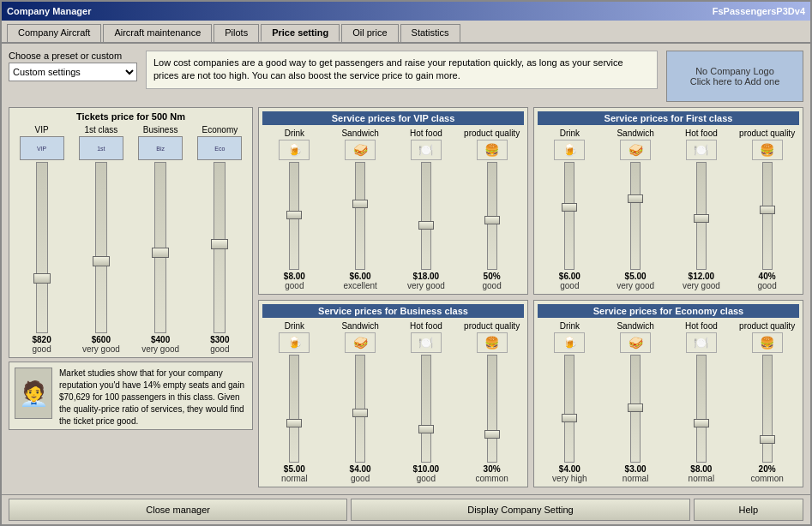 This screenshot has width=812, height=526. Describe the element at coordinates (220, 240) in the screenshot. I see `ticket-slider-economy: Economy Eco $300 good` at that location.